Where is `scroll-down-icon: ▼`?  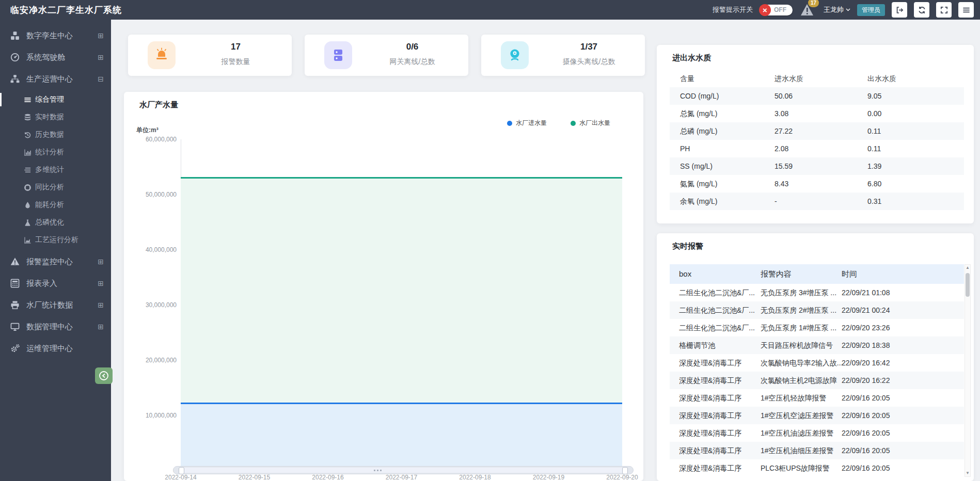
scroll-down-icon: ▼ is located at coordinates (968, 473).